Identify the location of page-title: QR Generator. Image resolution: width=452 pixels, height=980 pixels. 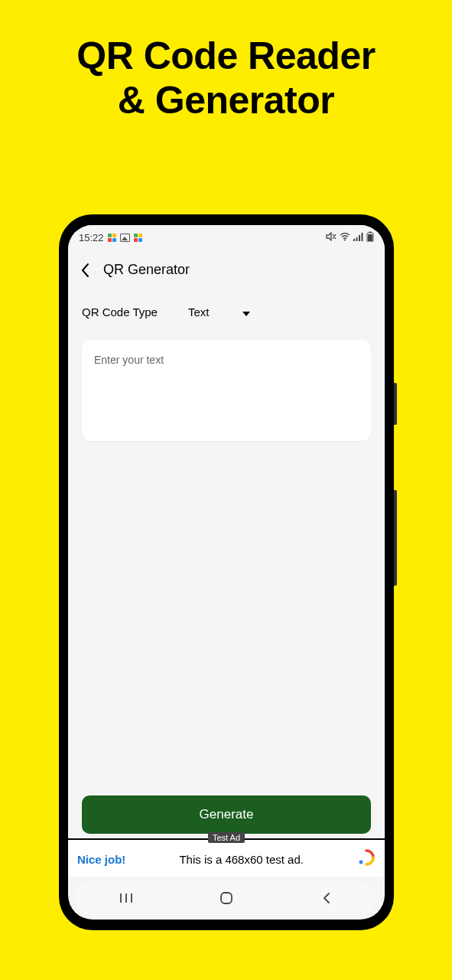
(147, 270).